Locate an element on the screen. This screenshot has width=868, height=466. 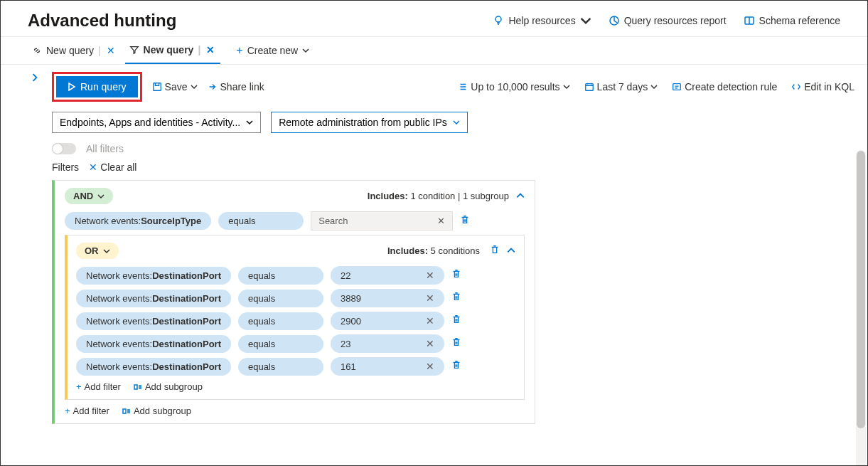
scrollbar is located at coordinates (861, 308).